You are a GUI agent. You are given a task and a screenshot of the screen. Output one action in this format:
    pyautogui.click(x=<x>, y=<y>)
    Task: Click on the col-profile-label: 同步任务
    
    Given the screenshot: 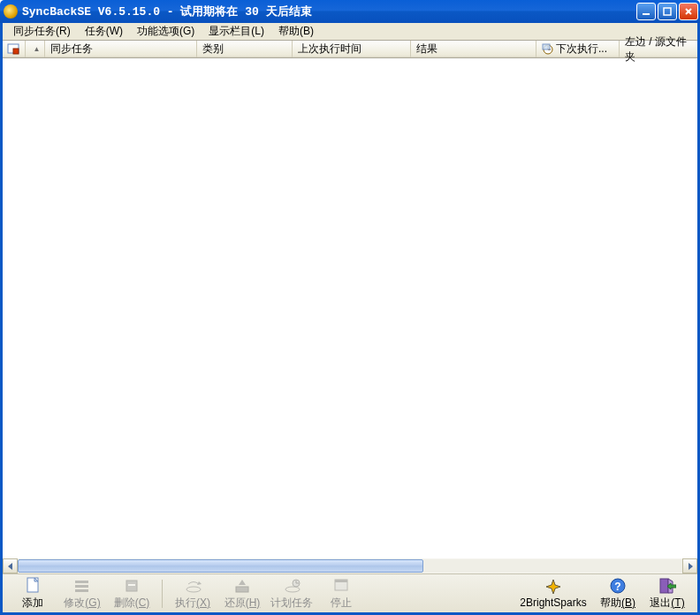 What is the action you would take?
    pyautogui.click(x=72, y=49)
    